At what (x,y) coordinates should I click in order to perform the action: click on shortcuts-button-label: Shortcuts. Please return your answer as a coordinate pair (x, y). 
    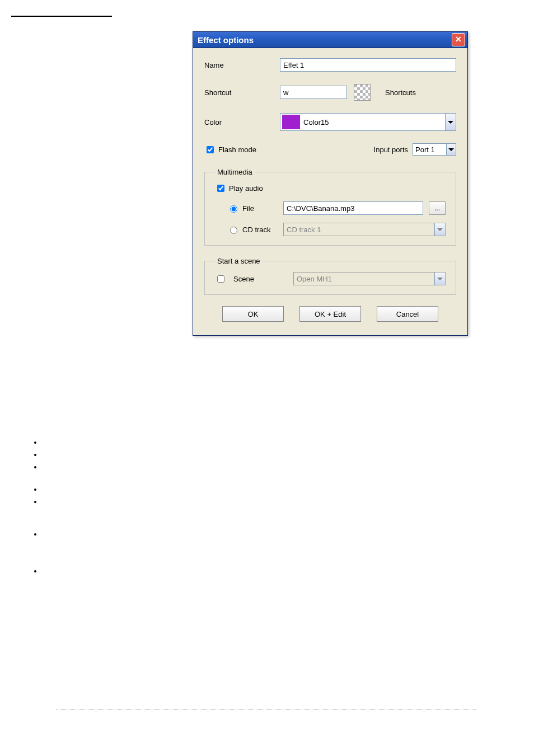
    Looking at the image, I should click on (401, 93).